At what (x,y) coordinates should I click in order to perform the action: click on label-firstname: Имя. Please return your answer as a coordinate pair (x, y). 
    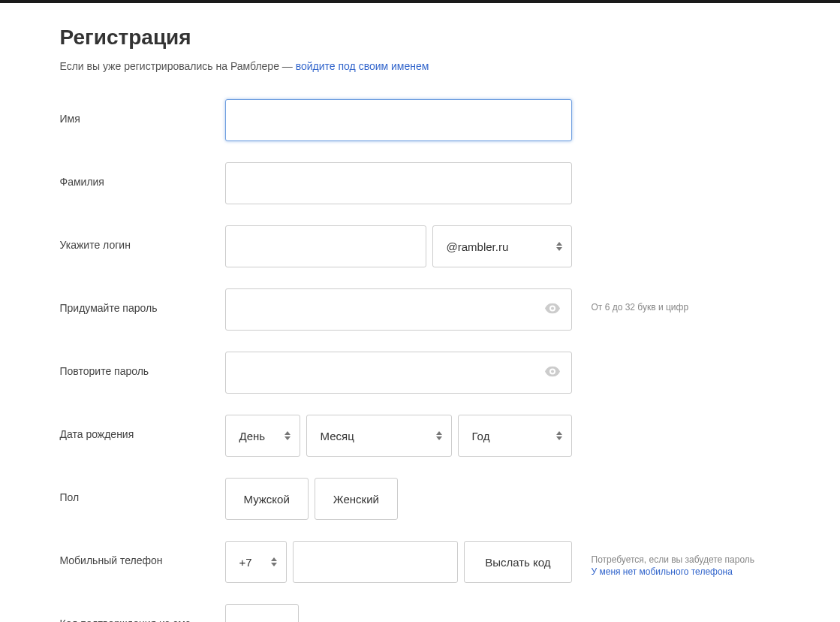
    Looking at the image, I should click on (143, 112).